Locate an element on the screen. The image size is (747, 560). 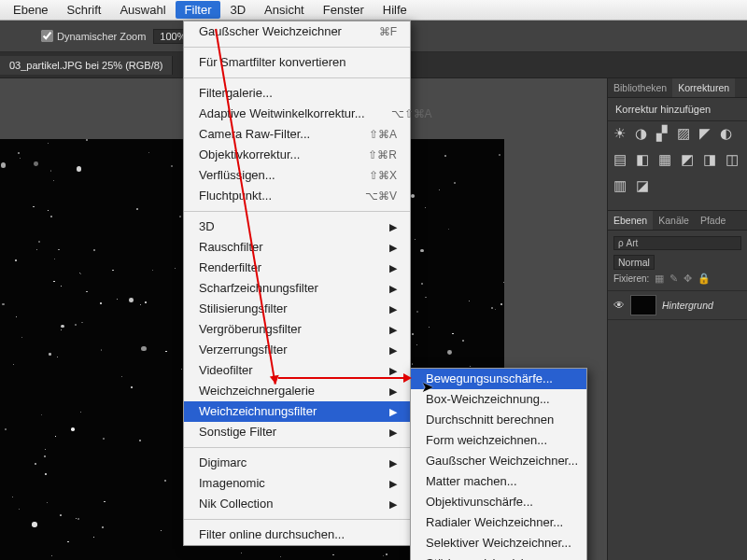
menu-item-label: Stilisierungsfilter is located at coordinates (243, 309).